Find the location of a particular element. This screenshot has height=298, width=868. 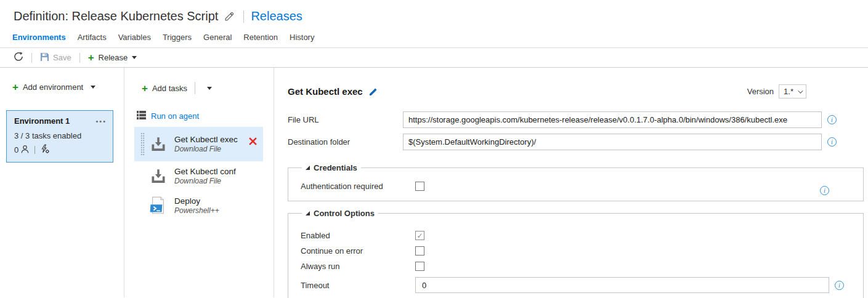

run-on-agent-label: Run on agent is located at coordinates (175, 116).